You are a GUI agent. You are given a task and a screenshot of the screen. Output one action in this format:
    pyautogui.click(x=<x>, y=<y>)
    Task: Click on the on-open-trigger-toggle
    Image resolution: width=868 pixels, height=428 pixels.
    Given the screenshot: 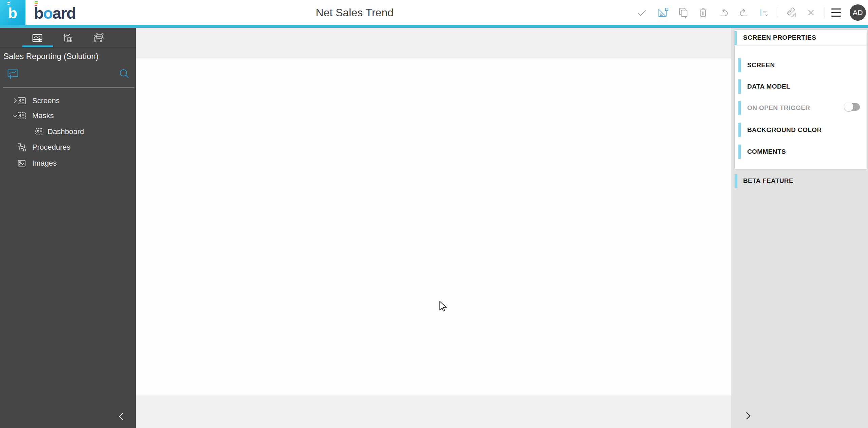 What is the action you would take?
    pyautogui.click(x=854, y=107)
    